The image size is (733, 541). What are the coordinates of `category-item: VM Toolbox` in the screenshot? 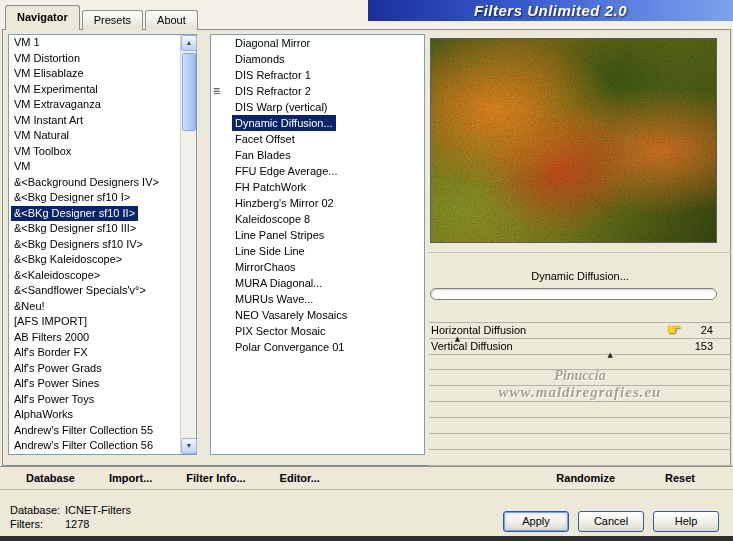 It's located at (94, 152).